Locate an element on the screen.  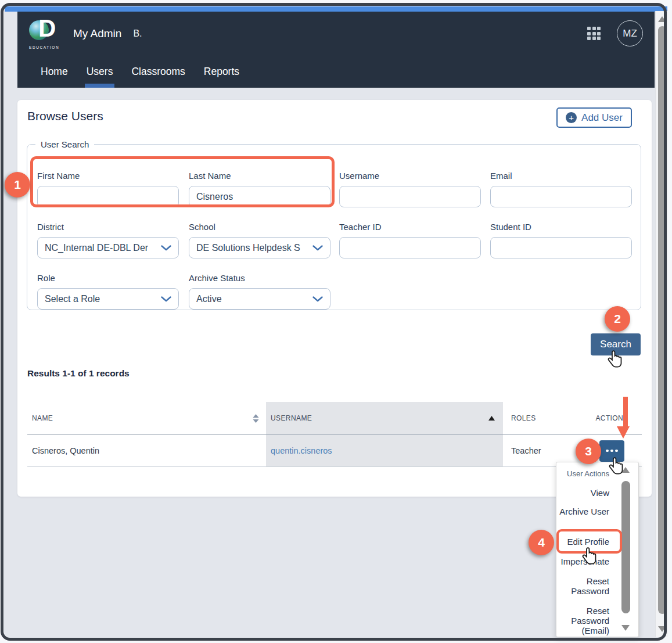
column-header-username: USERNAME is located at coordinates (384, 418).